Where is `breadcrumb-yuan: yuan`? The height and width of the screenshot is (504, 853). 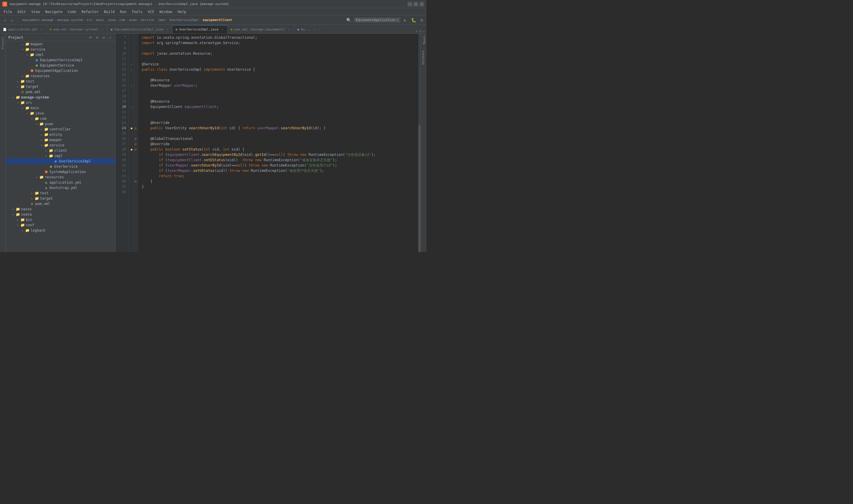 breadcrumb-yuan: yuan is located at coordinates (133, 20).